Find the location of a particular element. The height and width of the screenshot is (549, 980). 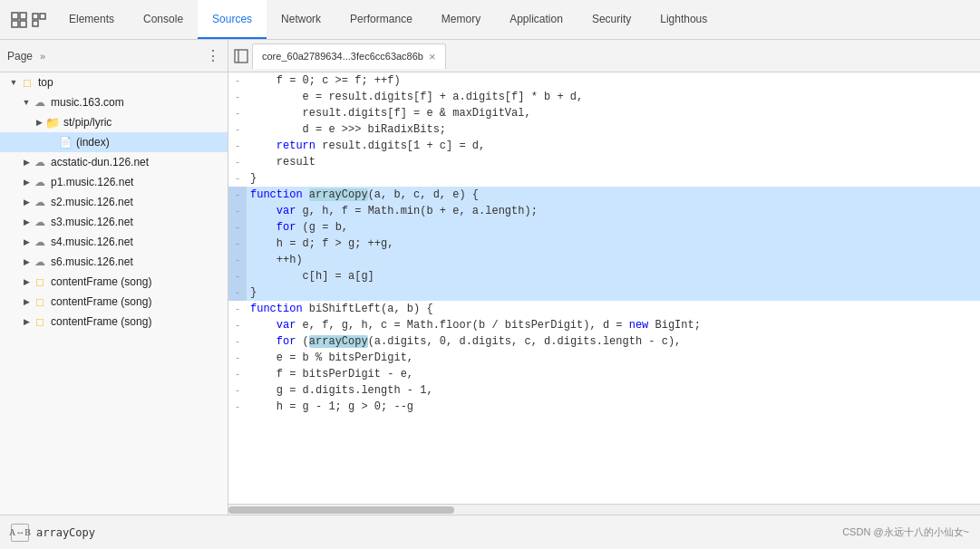

ab-icon-label: A↔B is located at coordinates (20, 533).